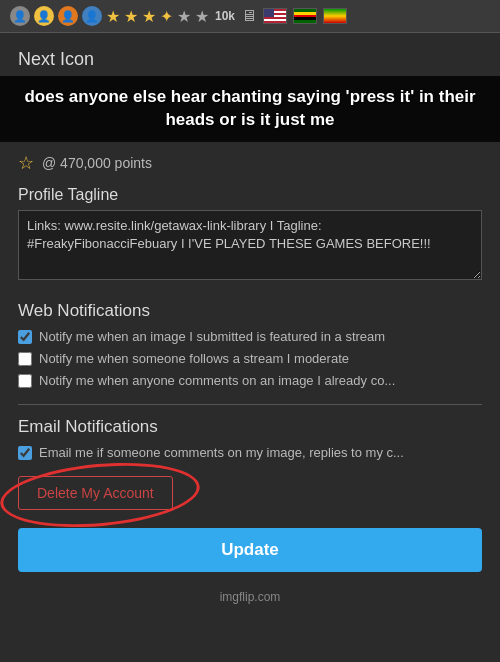 The height and width of the screenshot is (662, 500). I want to click on web-notifications-title: Web Notifications, so click(250, 311).